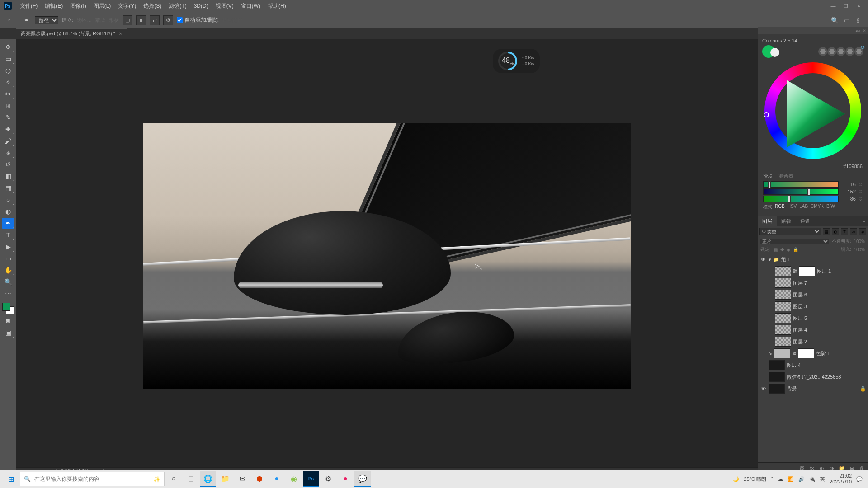 This screenshot has height=488, width=868. Describe the element at coordinates (795, 271) in the screenshot. I see `link-icon: ⛓` at that location.